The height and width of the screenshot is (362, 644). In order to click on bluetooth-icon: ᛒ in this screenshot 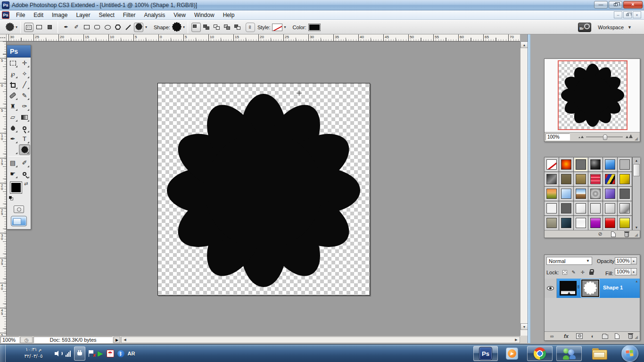, I will do `click(121, 354)`.